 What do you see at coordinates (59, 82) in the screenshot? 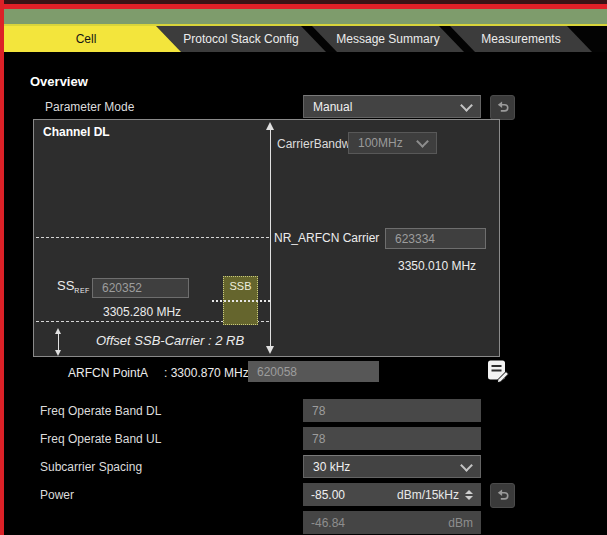
I see `page-title: Overview` at bounding box center [59, 82].